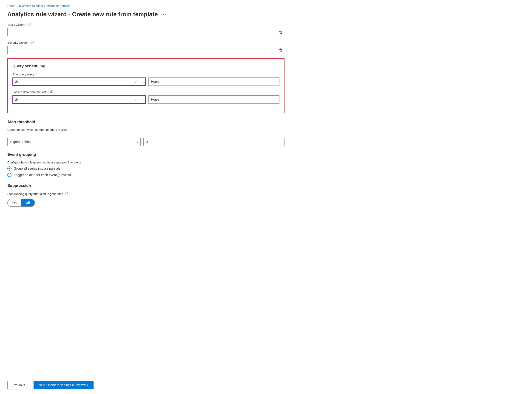 The width and height of the screenshot is (532, 394). What do you see at coordinates (15, 203) in the screenshot?
I see `toggle-on-option: On` at bounding box center [15, 203].